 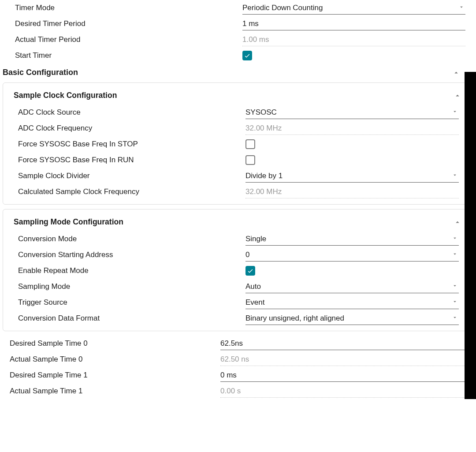 What do you see at coordinates (236, 239) in the screenshot?
I see `row-conversion-mode: Conversion Mode Single` at bounding box center [236, 239].